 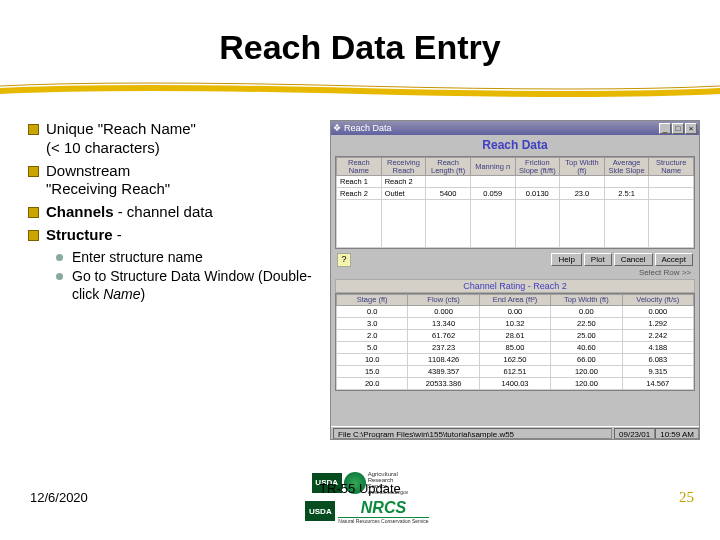 I want to click on cell: 2.5:1, so click(x=626, y=194).